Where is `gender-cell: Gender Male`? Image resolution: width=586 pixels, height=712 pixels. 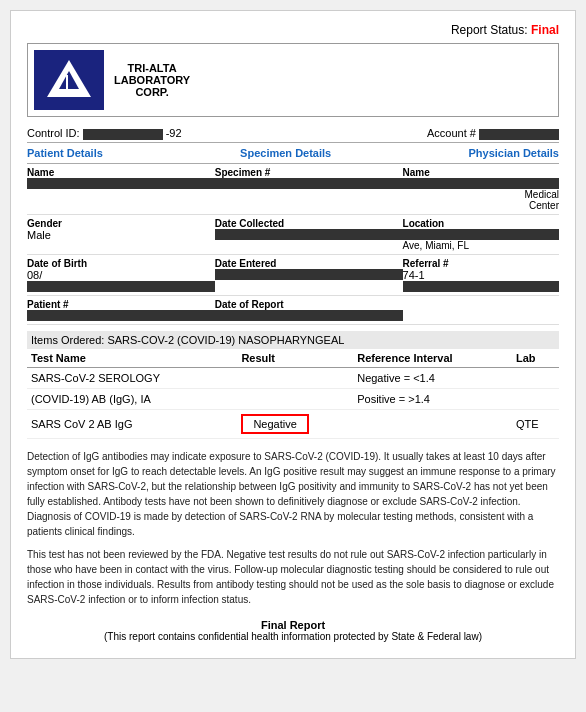 gender-cell: Gender Male is located at coordinates (121, 230).